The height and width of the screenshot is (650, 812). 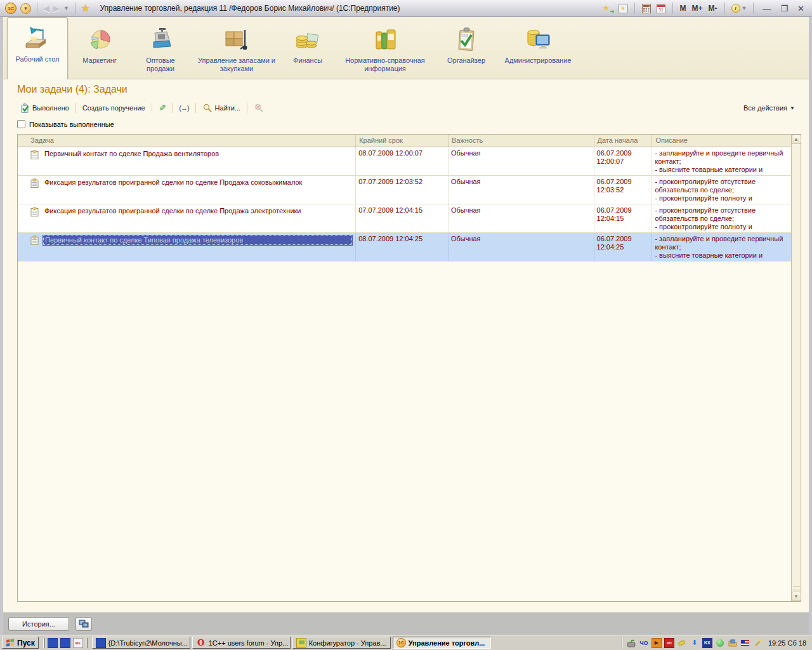 I want to click on tray-flag-icon, so click(x=745, y=643).